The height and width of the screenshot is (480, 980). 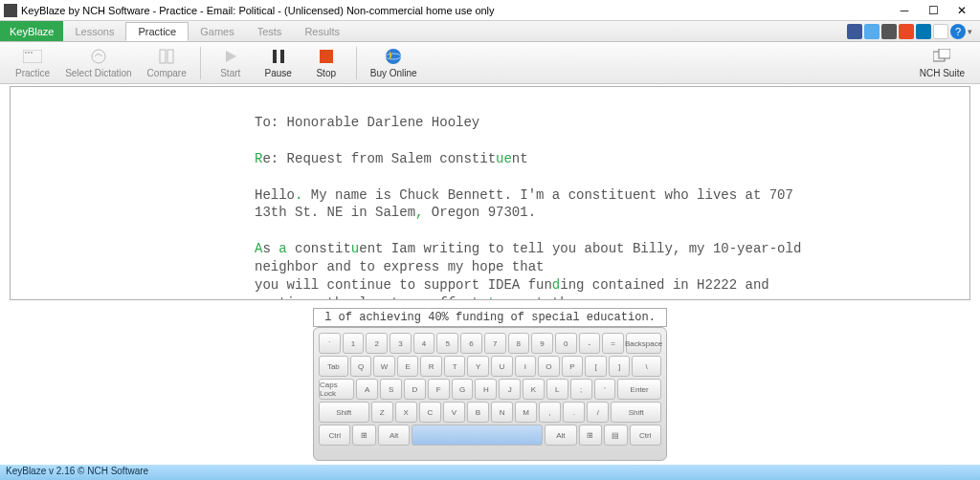 I want to click on key-rshift: Shift, so click(x=635, y=412).